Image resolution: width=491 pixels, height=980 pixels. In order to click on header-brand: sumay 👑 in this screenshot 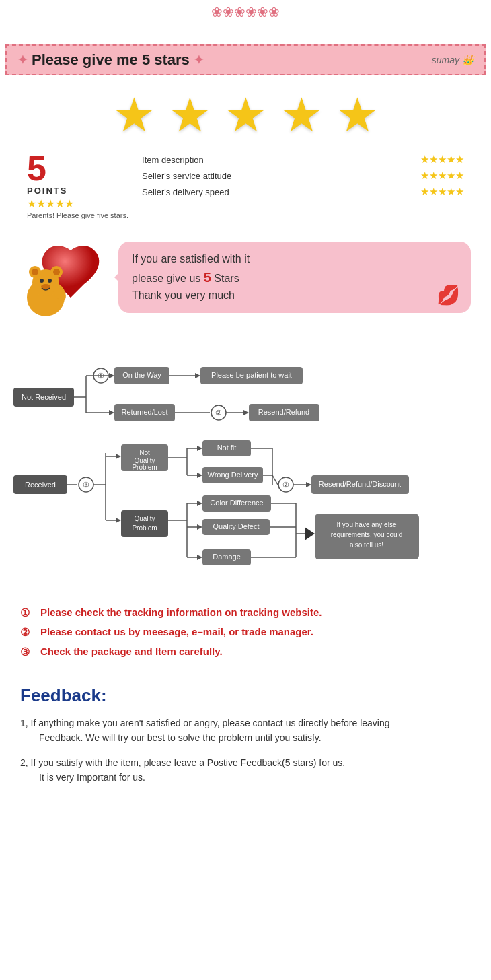, I will do `click(453, 60)`.